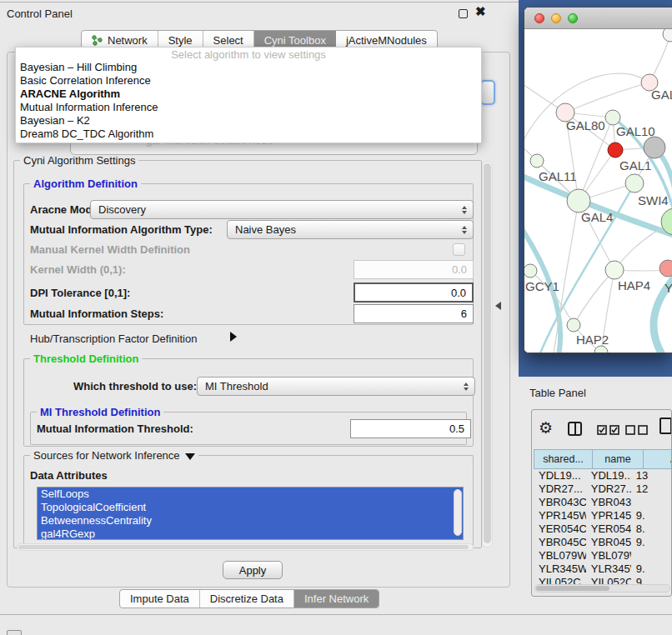  Describe the element at coordinates (464, 13) in the screenshot. I see `float-window-icon` at that location.